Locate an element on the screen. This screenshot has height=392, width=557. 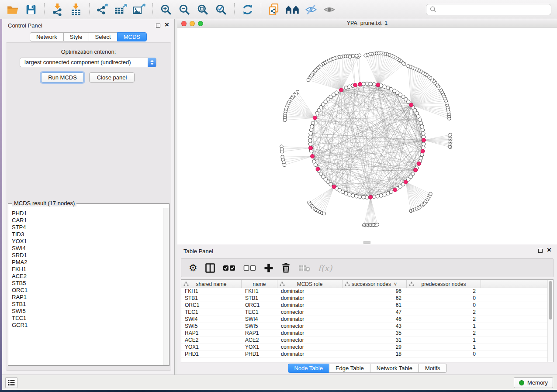
mcds-result-item: ORC1 is located at coordinates (87, 290).